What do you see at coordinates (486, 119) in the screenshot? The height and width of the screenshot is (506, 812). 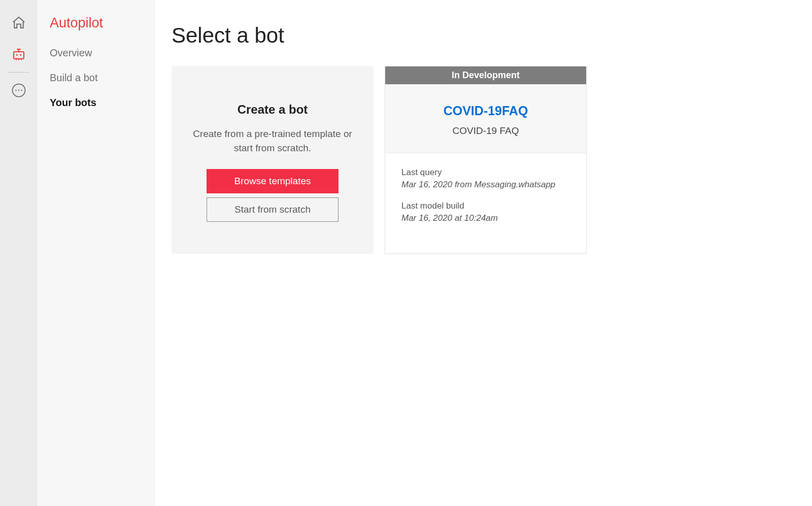 I see `bot-card-header: COVID-19FAQ COVID-19 FAQ` at bounding box center [486, 119].